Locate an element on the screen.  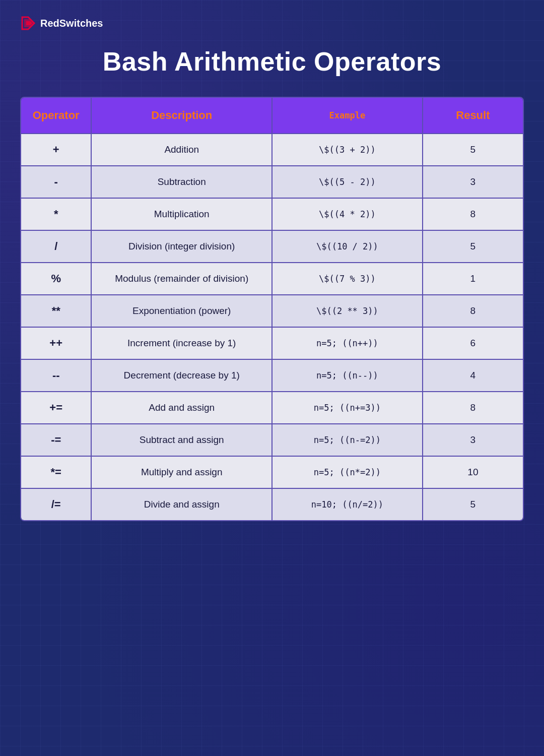
cell-example: n=5; ((n--)) is located at coordinates (348, 375).